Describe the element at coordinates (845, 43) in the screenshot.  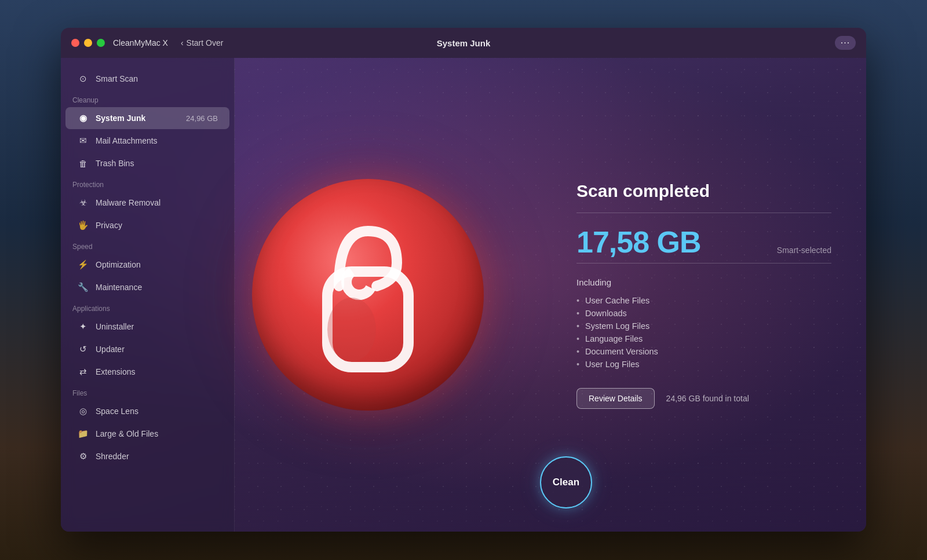
I see `titlebar-right: ···` at that location.